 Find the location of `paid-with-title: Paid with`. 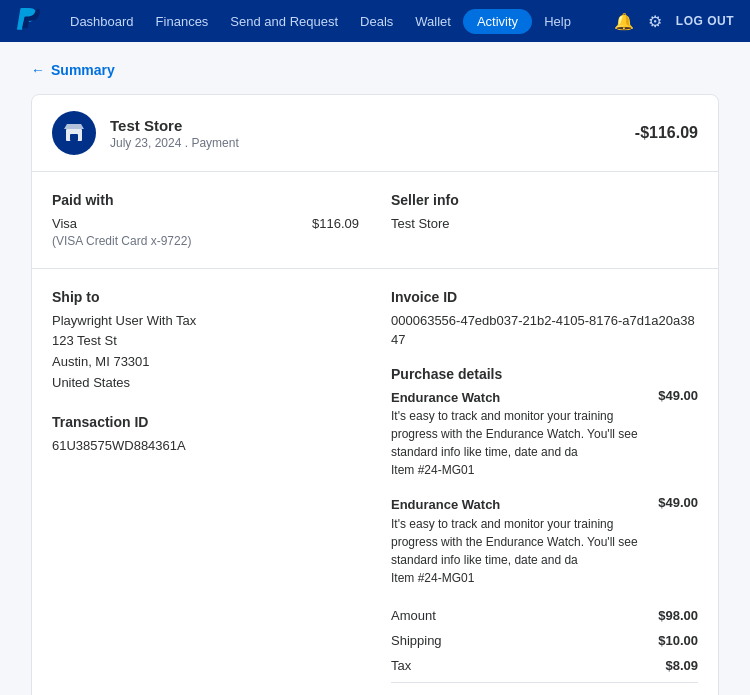

paid-with-title: Paid with is located at coordinates (206, 200).